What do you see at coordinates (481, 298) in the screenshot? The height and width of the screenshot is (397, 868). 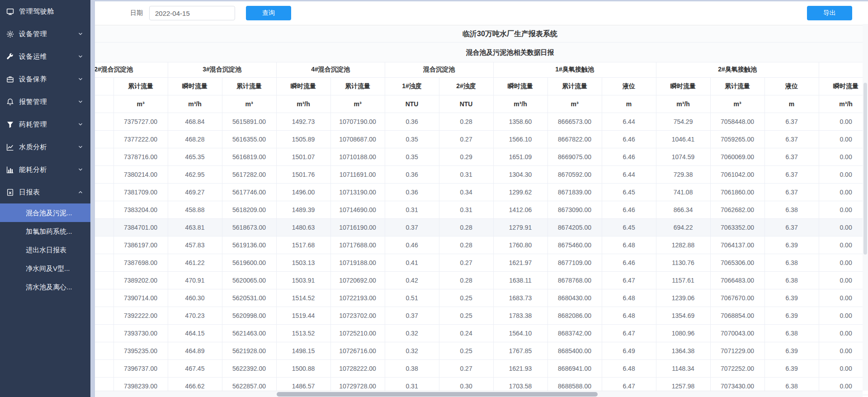 I see `table-row: 47390714.00460.305620531.001514.52107221…` at bounding box center [481, 298].